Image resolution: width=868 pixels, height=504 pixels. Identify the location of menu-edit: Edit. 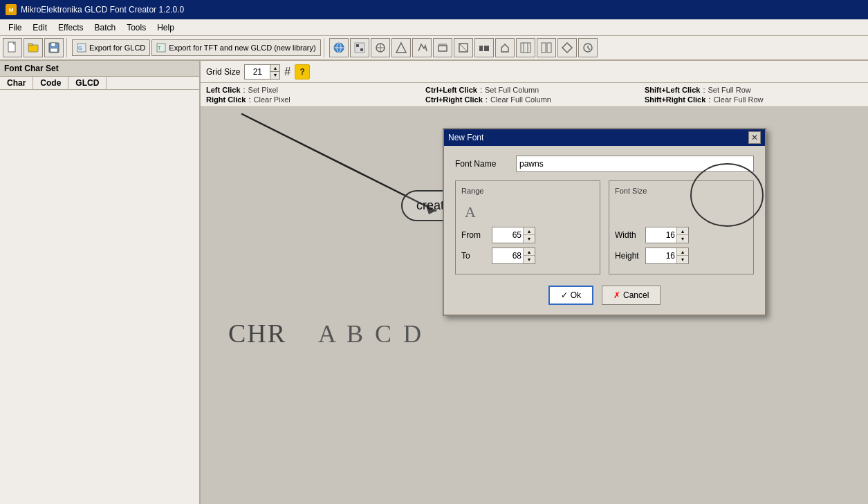
(40, 28).